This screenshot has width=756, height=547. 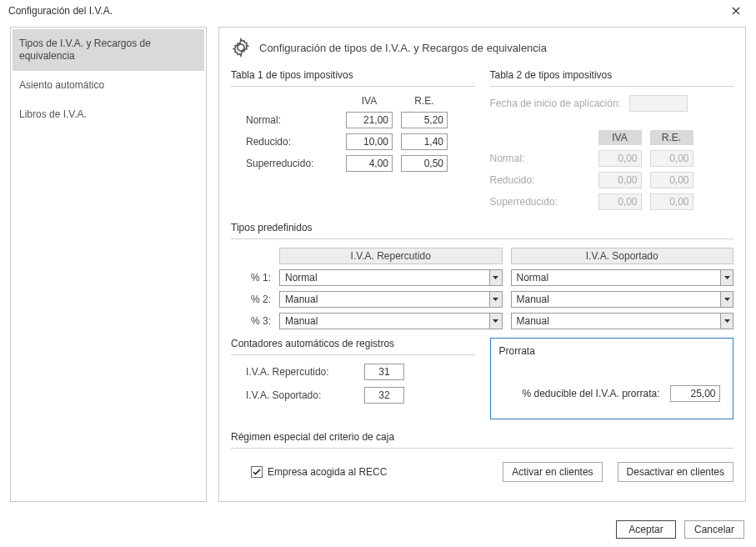 I want to click on counters-rep-label: I.V.A. Repercutido:, so click(x=300, y=372).